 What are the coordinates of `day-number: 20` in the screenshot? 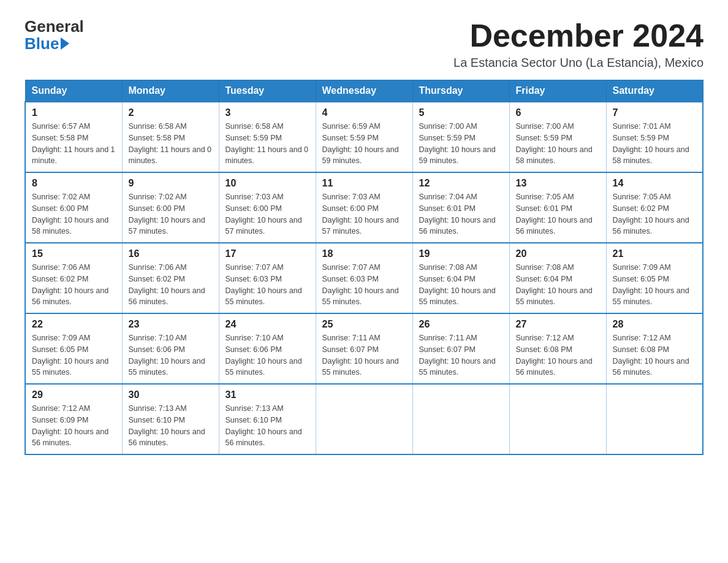 It's located at (558, 254).